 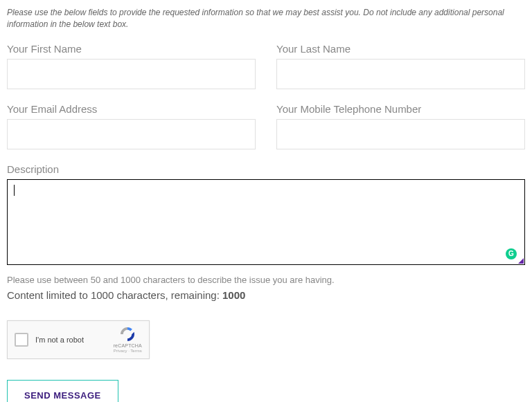 I want to click on resize-handle-icon, so click(x=521, y=261).